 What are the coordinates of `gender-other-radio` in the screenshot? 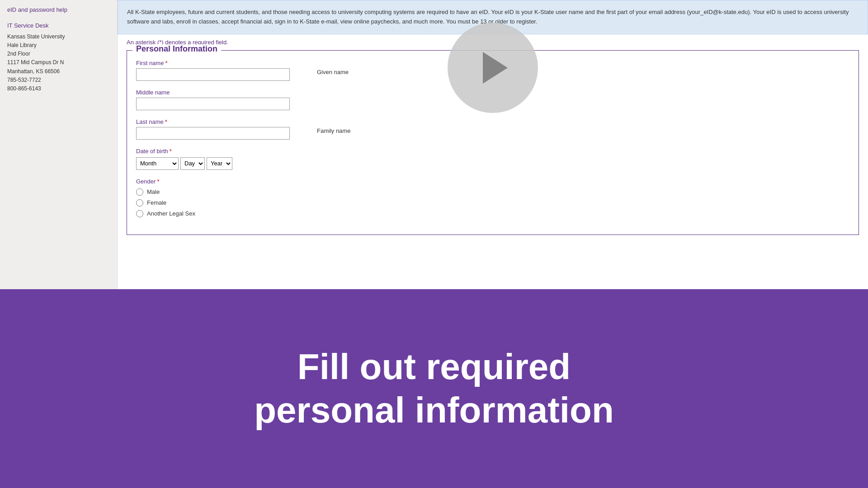 It's located at (140, 214).